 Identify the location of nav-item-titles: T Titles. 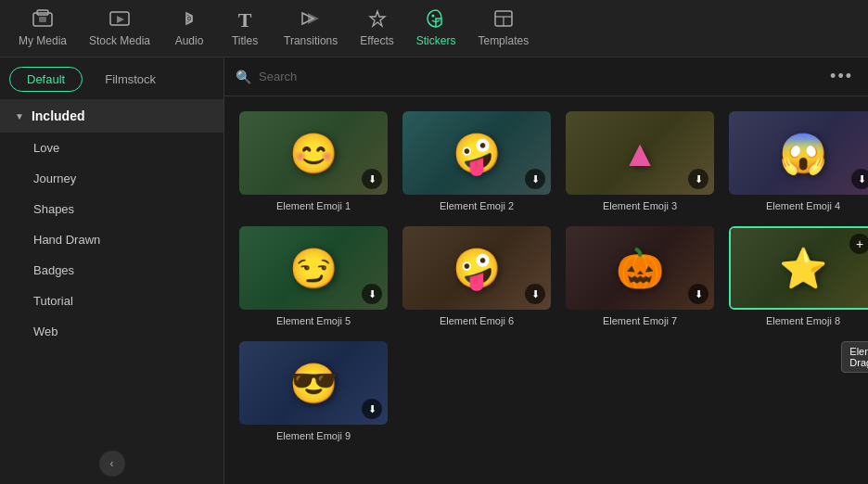
(245, 29).